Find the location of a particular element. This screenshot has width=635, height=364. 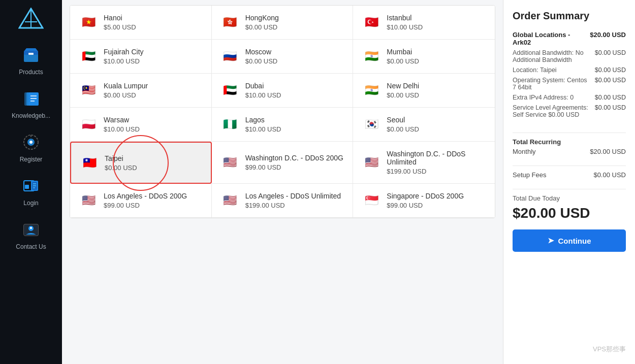

setup-fees-row: Setup Fees $0.00 USD is located at coordinates (569, 175).